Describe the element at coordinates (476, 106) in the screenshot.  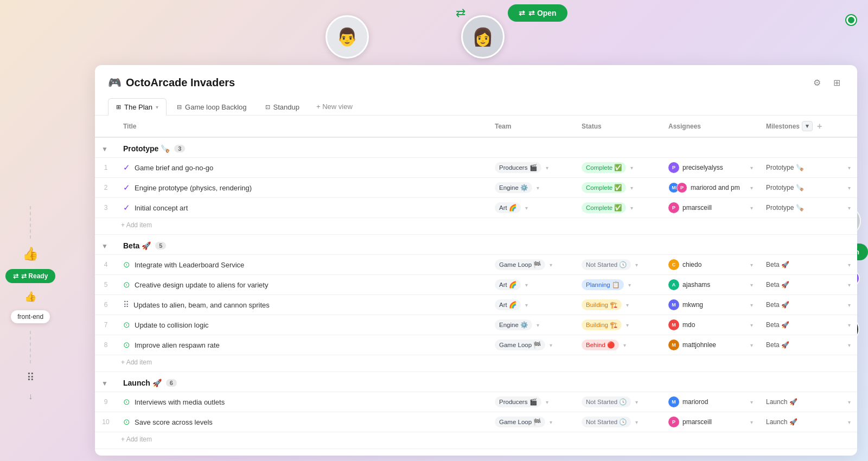
I see `tabs-row: ⊞ The Plan ▾ ⊟ Game loop Backlog ⊡ Stand…` at that location.